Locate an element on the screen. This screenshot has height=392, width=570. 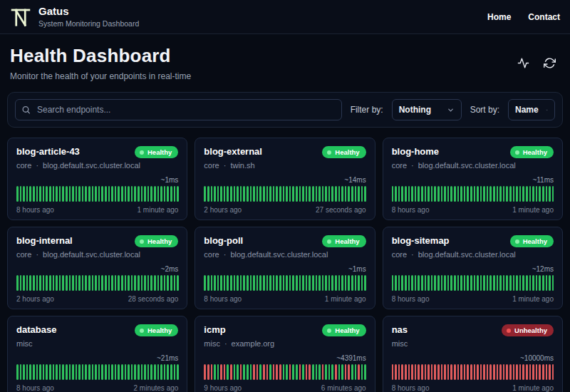
activity-icon is located at coordinates (523, 63).